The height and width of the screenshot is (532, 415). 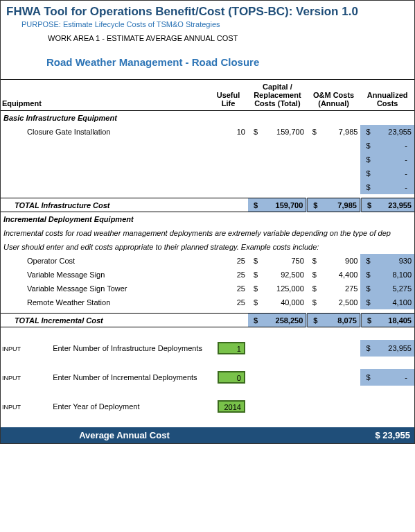 I want to click on row-cap: $159,700, so click(x=277, y=132).